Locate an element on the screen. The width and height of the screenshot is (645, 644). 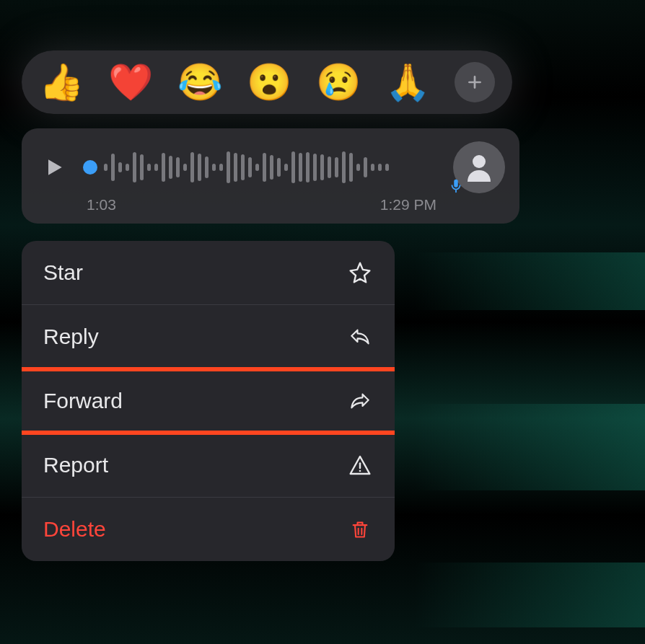
menu-item-reply: Reply is located at coordinates (208, 338).